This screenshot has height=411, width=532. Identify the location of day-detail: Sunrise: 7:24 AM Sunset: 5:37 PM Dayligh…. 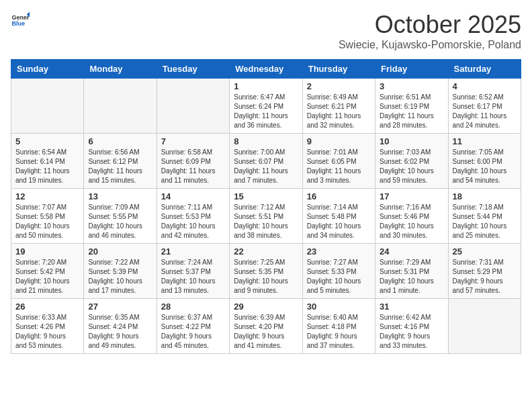
(193, 277).